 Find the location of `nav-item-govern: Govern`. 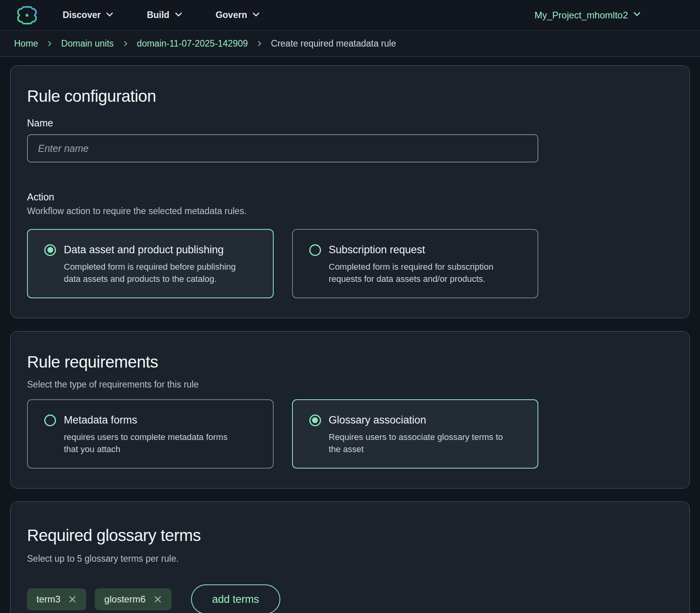

nav-item-govern: Govern is located at coordinates (238, 15).